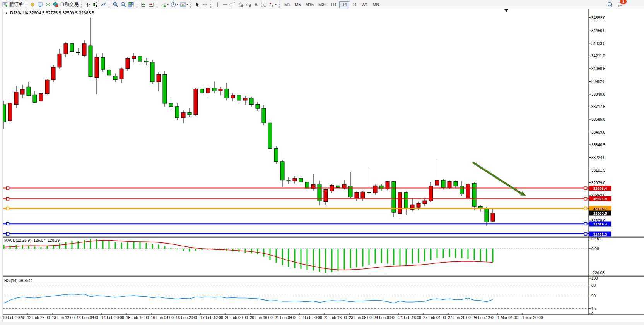 The image size is (644, 325). Describe the element at coordinates (620, 5) in the screenshot. I see `notifications-icon: 1` at that location.